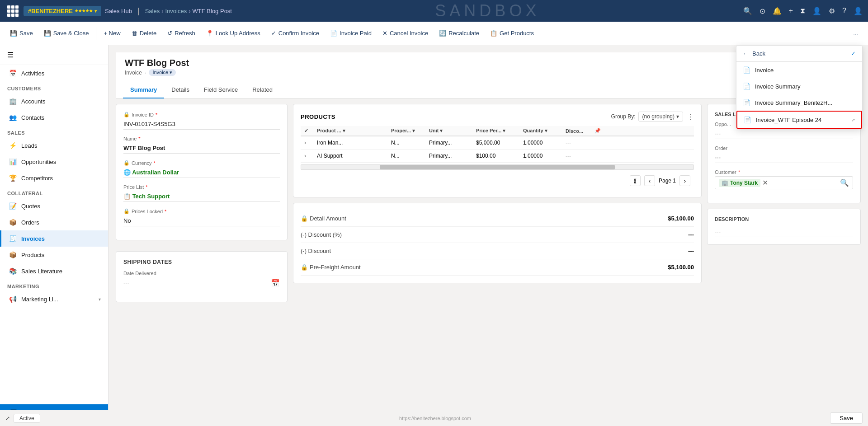  Describe the element at coordinates (409, 131) in the screenshot. I see `property-col-header: Proper... ▾` at that location.